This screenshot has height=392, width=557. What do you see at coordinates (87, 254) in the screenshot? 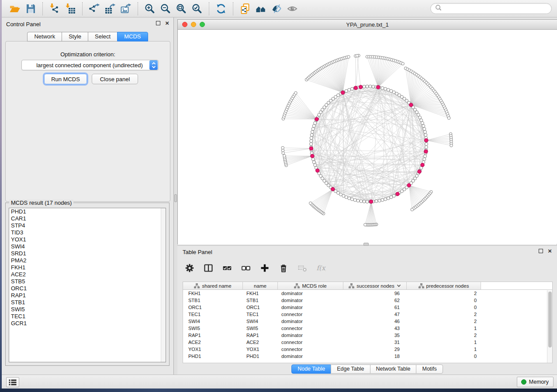
I see `mcds-result-item: SRD1` at bounding box center [87, 254].